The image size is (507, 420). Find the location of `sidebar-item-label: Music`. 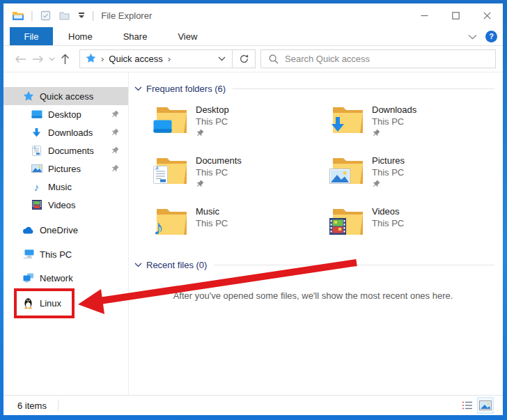

sidebar-item-label: Music is located at coordinates (60, 187).